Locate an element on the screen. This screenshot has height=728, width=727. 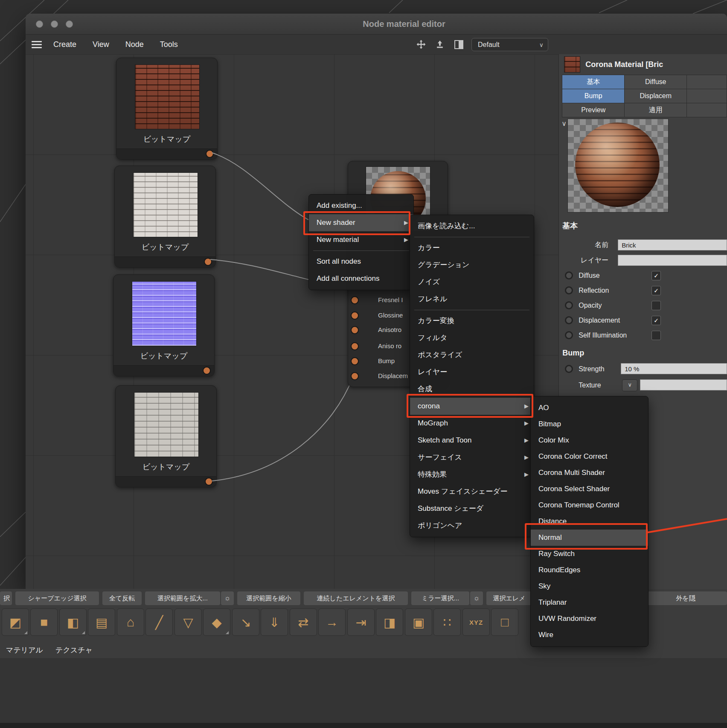
tab-preview: Preview is located at coordinates (593, 110).